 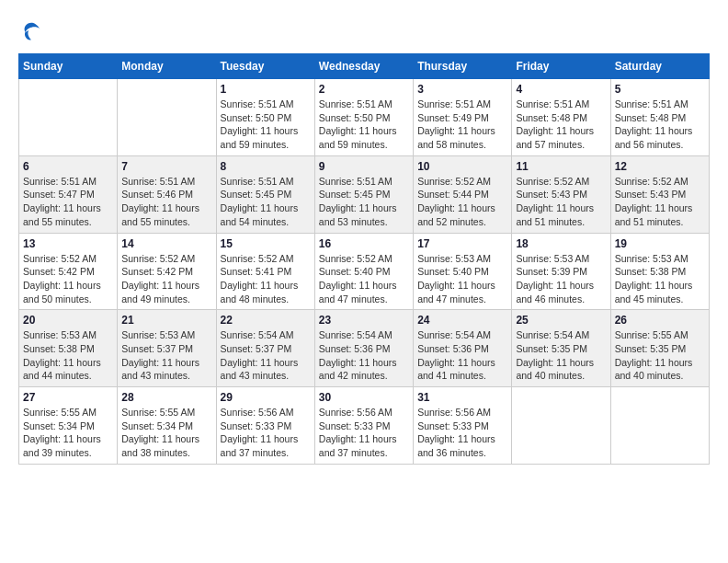 I want to click on weekday-header-wednesday: Wednesday, so click(x=364, y=66).